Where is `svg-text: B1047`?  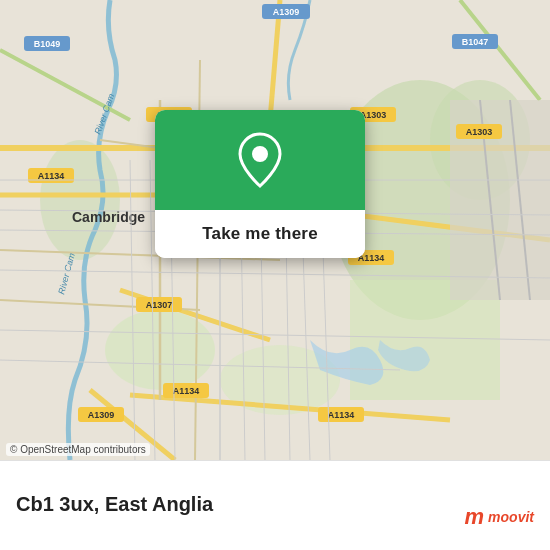 svg-text: B1047 is located at coordinates (476, 42).